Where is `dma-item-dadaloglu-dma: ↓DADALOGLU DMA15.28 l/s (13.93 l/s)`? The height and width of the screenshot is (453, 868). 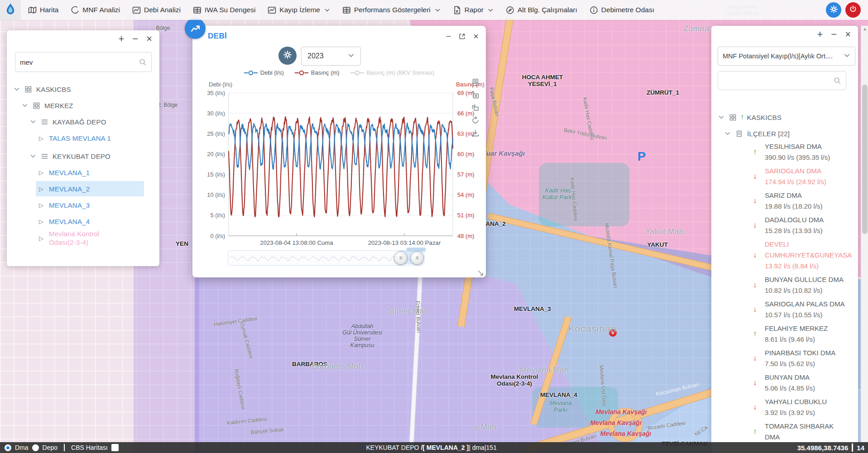
dma-item-dadaloglu-dma: ↓DADALOGLU DMA15.28 l/s (13.93 l/s) is located at coordinates (779, 225).